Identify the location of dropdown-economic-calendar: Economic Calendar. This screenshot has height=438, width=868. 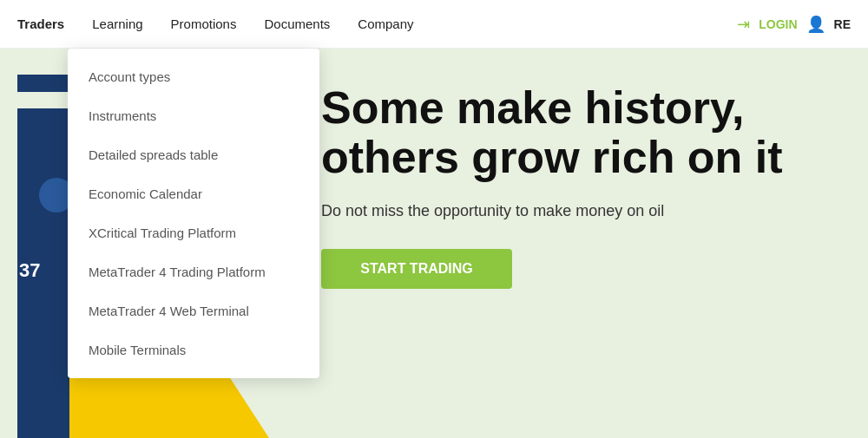
(194, 194).